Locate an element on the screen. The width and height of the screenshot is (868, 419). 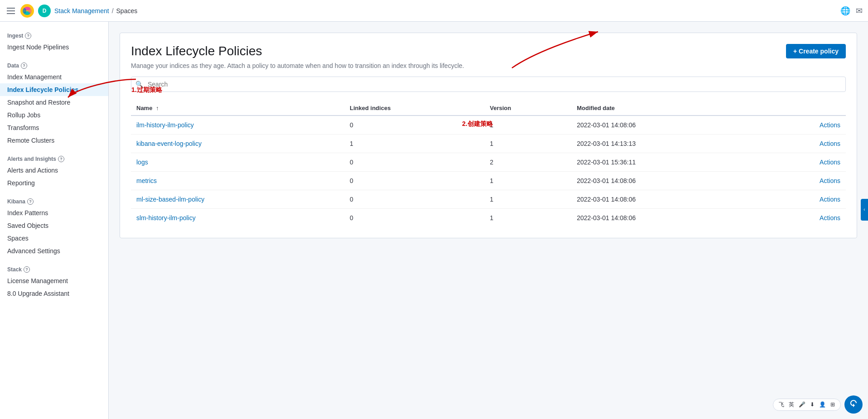
sidebar-section-data: Data? is located at coordinates (54, 65).